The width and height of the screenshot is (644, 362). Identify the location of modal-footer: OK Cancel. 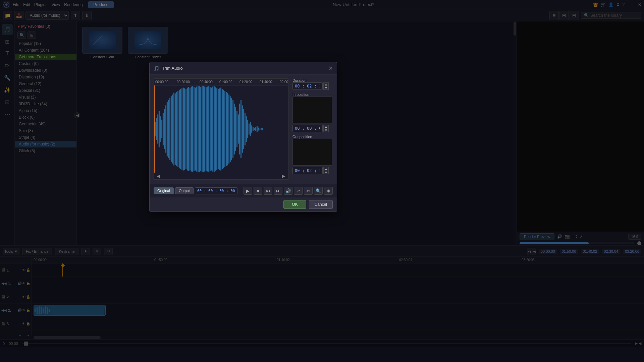
(243, 204).